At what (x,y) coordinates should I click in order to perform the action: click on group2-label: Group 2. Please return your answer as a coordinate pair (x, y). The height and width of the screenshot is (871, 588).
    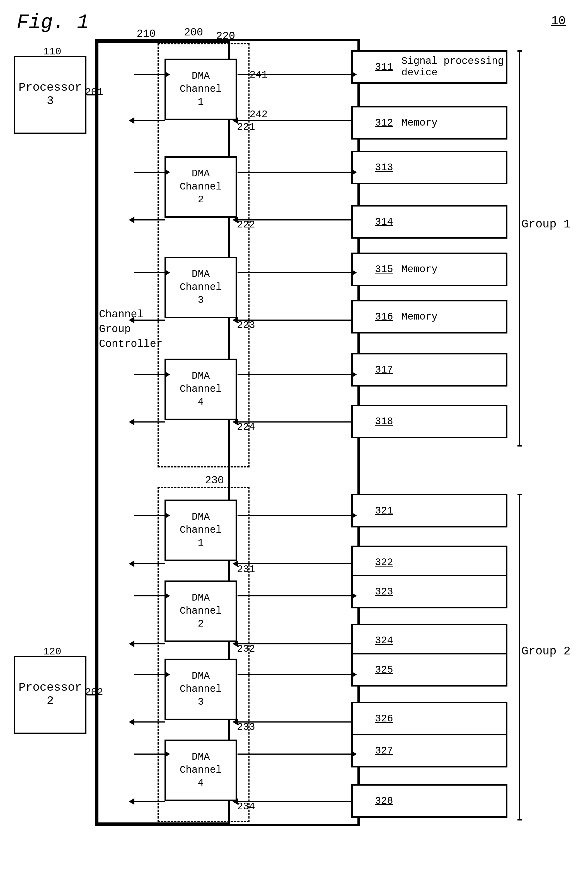
    Looking at the image, I should click on (546, 651).